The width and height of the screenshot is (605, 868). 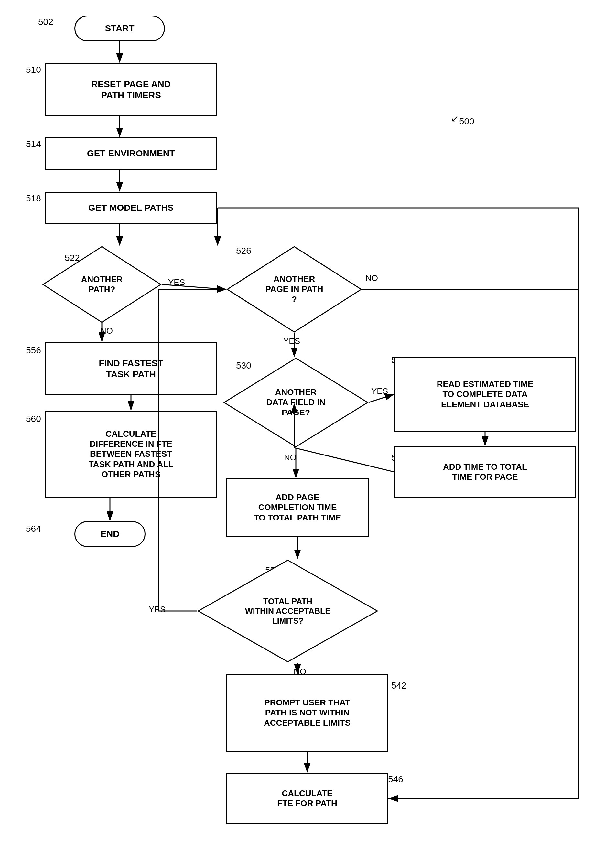 I want to click on yes-label-total: YES, so click(x=157, y=609).